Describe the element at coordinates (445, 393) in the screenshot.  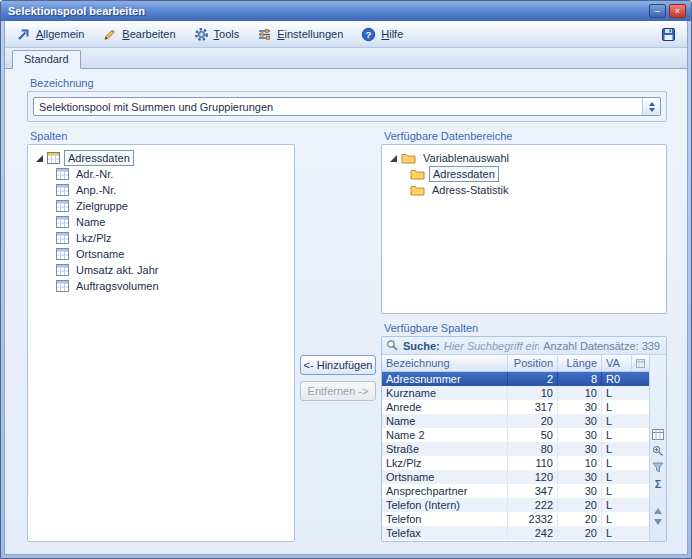
I see `cell-bezeichnung: Kurzname` at that location.